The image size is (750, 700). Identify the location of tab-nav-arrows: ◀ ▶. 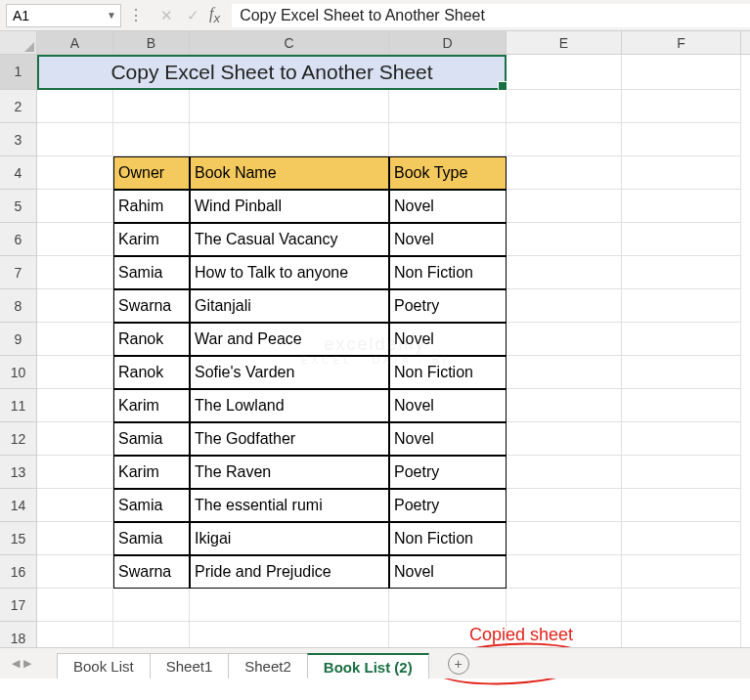
(19, 663).